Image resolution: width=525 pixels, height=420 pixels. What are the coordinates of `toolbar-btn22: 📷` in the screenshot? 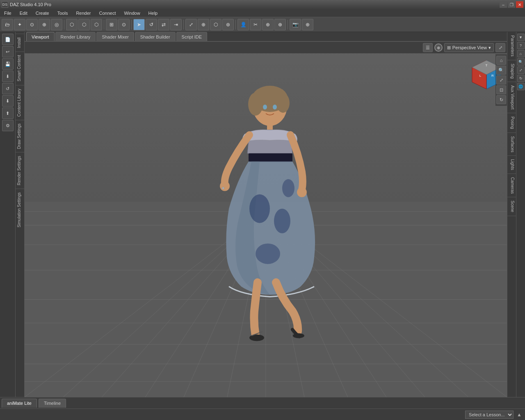 It's located at (295, 25).